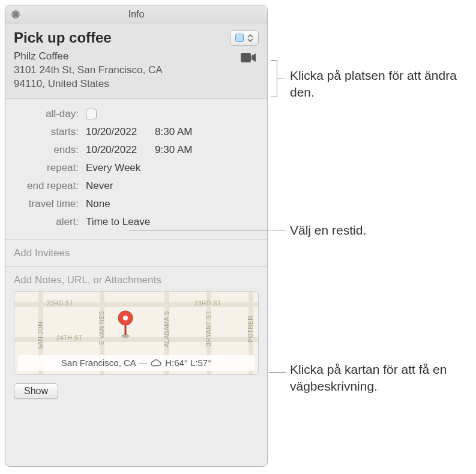 The height and width of the screenshot is (474, 476). What do you see at coordinates (118, 222) in the screenshot?
I see `alert-value: Time to Leave` at bounding box center [118, 222].